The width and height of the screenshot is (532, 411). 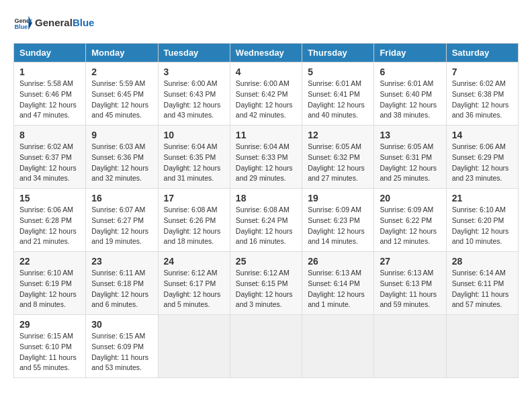 I want to click on day-number: 15, so click(x=50, y=198).